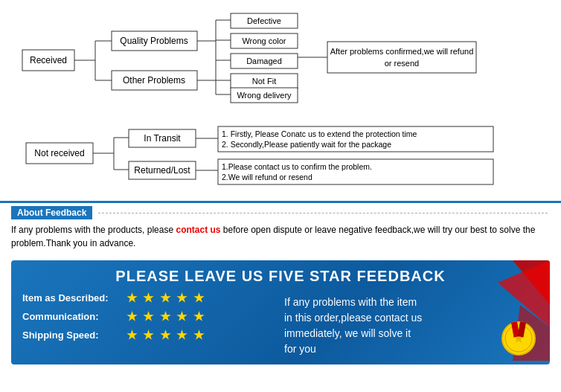 The width and height of the screenshot is (561, 392). Describe the element at coordinates (166, 317) in the screenshot. I see `row2-stars: ★ ★ ★ ★ ★` at that location.